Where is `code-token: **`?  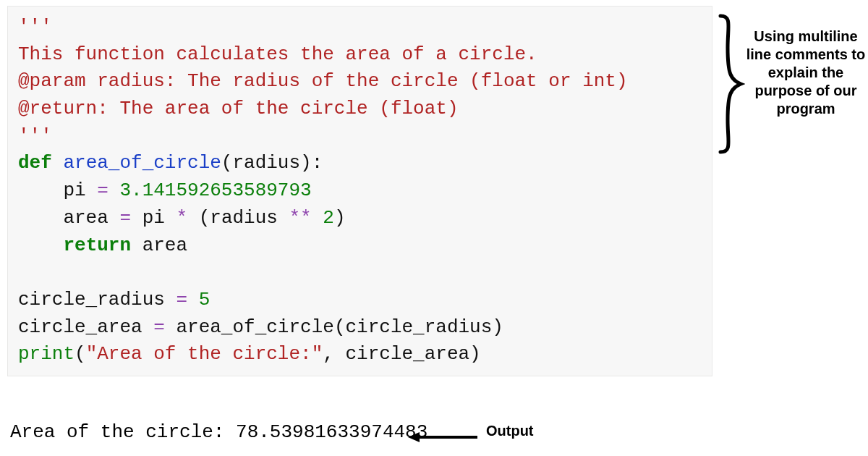 code-token: ** is located at coordinates (301, 218).